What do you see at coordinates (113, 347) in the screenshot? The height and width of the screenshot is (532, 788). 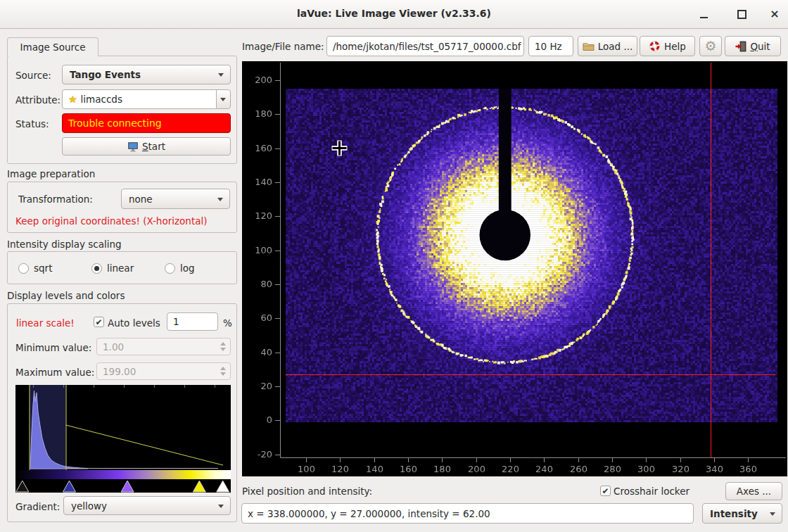 I see `minimum-value: 1.00` at bounding box center [113, 347].